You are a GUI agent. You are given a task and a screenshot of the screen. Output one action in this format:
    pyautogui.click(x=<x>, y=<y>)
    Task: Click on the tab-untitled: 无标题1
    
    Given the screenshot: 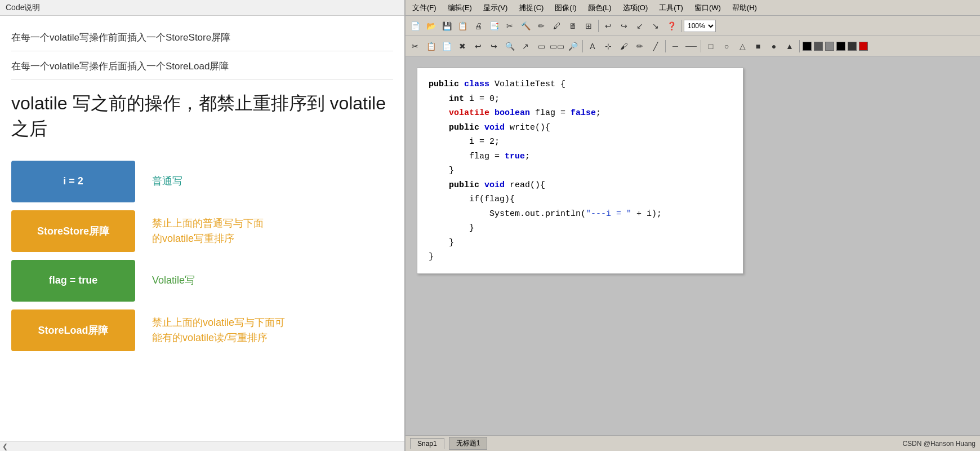 What is the action you would take?
    pyautogui.click(x=469, y=443)
    